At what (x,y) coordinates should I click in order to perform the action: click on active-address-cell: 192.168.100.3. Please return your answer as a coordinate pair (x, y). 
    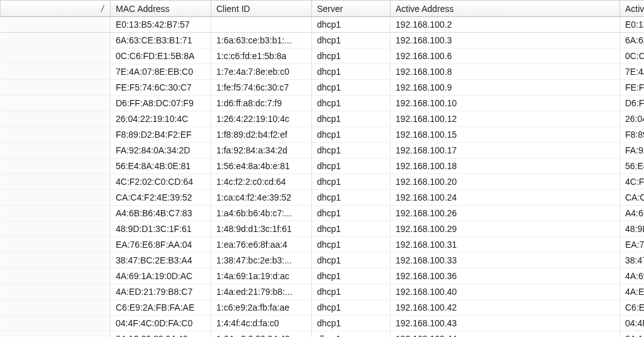
    Looking at the image, I should click on (506, 40).